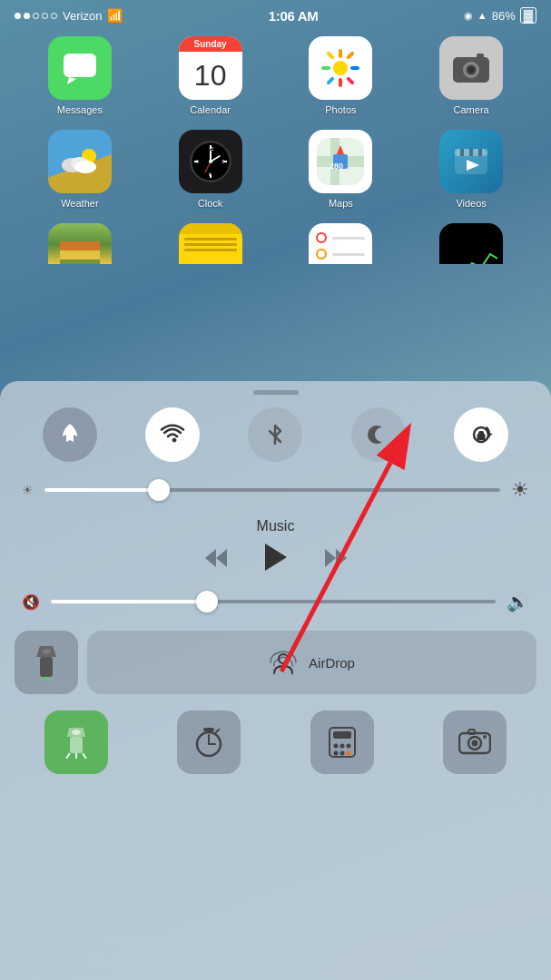  I want to click on brightness-thumb, so click(159, 490).